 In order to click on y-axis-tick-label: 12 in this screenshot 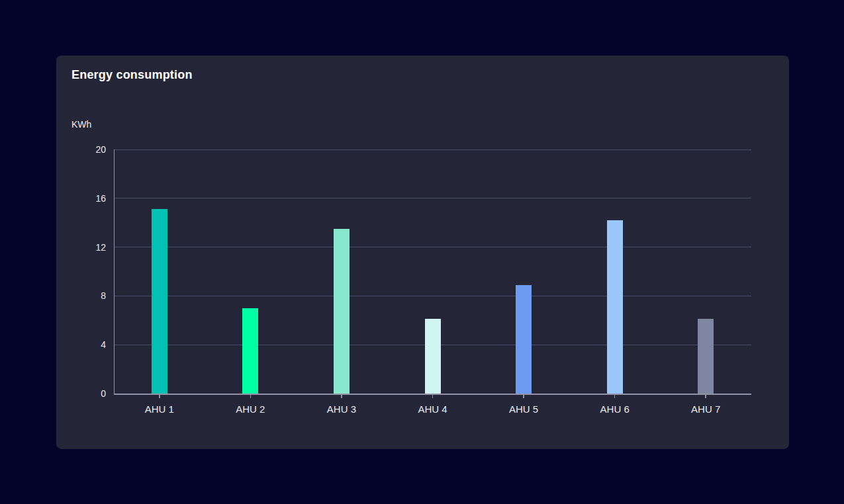, I will do `click(93, 247)`.